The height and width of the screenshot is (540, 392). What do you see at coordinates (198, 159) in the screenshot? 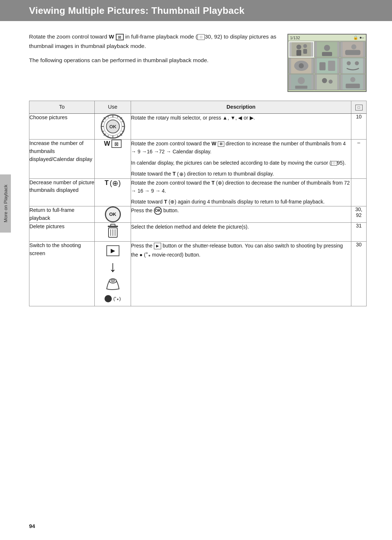
I see `table-row: Increase the number of thumbnails displa…` at bounding box center [198, 159].